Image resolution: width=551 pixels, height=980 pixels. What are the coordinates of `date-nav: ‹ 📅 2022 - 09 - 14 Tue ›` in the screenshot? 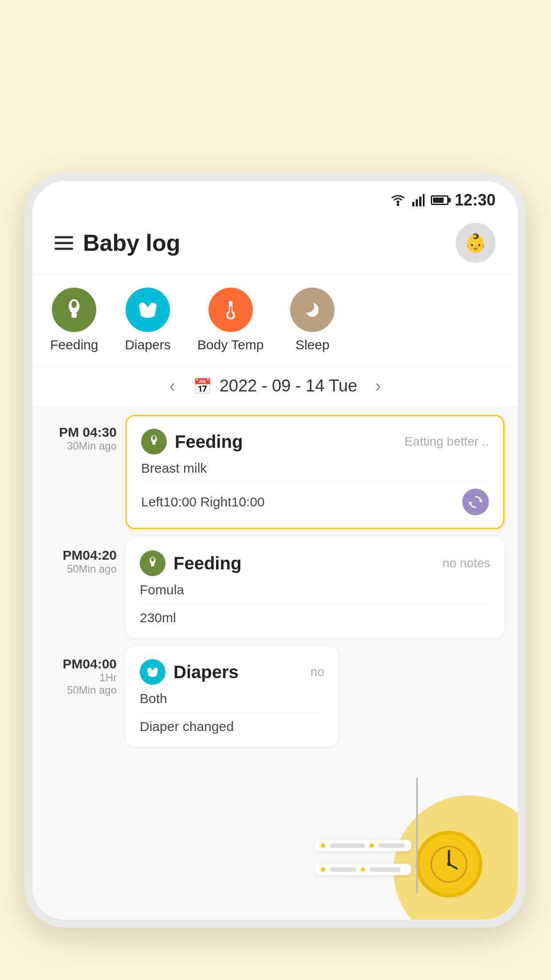 It's located at (275, 386).